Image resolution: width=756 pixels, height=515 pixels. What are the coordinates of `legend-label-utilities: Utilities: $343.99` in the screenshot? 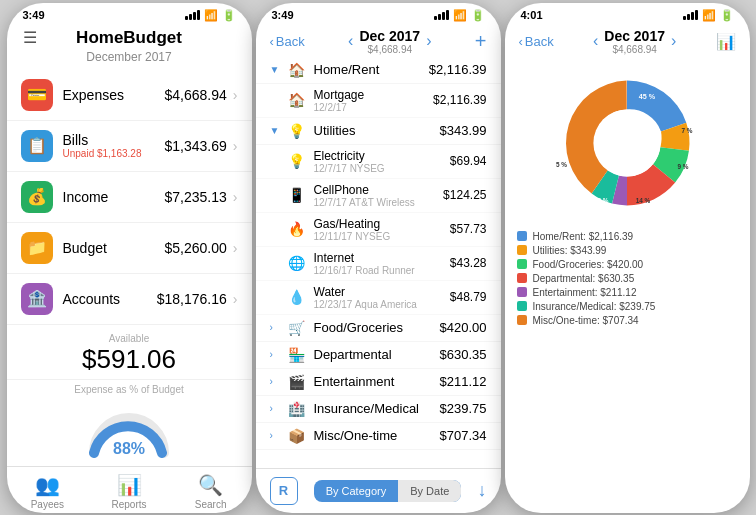 It's located at (570, 250).